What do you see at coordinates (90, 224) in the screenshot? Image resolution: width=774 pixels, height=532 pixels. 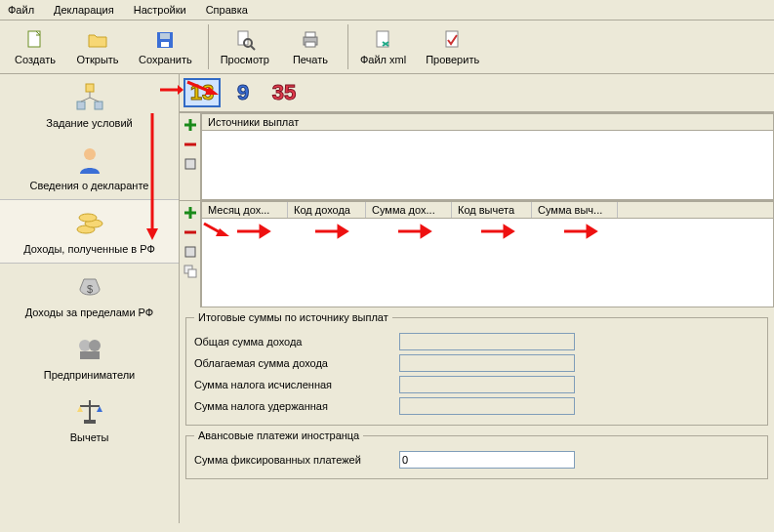 I see `coins-icon` at bounding box center [90, 224].